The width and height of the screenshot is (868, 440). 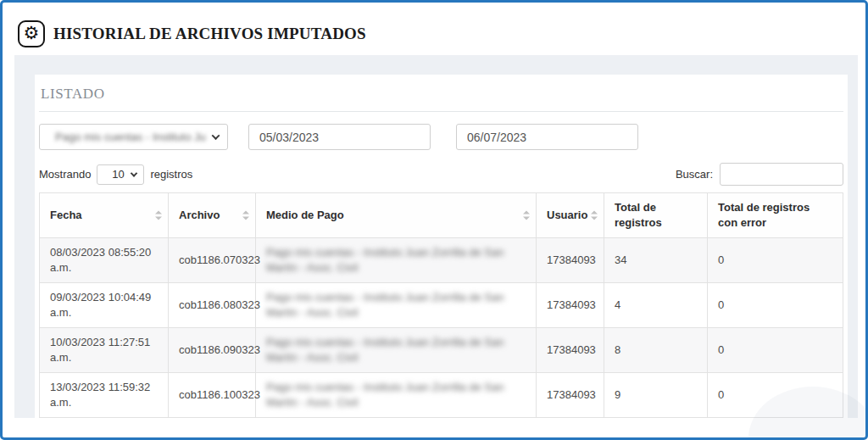 I want to click on column-label: Medio de Pago, so click(x=305, y=215).